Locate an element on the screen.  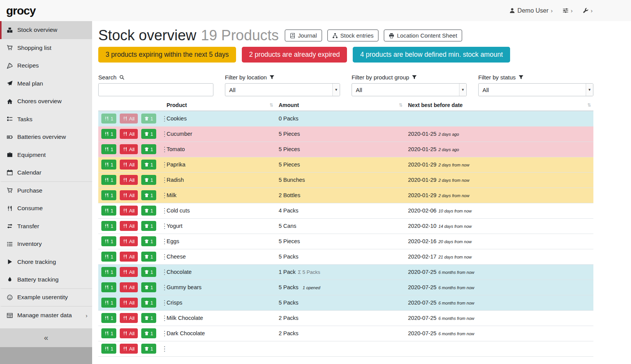
toolbar-button-journal: Journal is located at coordinates (303, 35).